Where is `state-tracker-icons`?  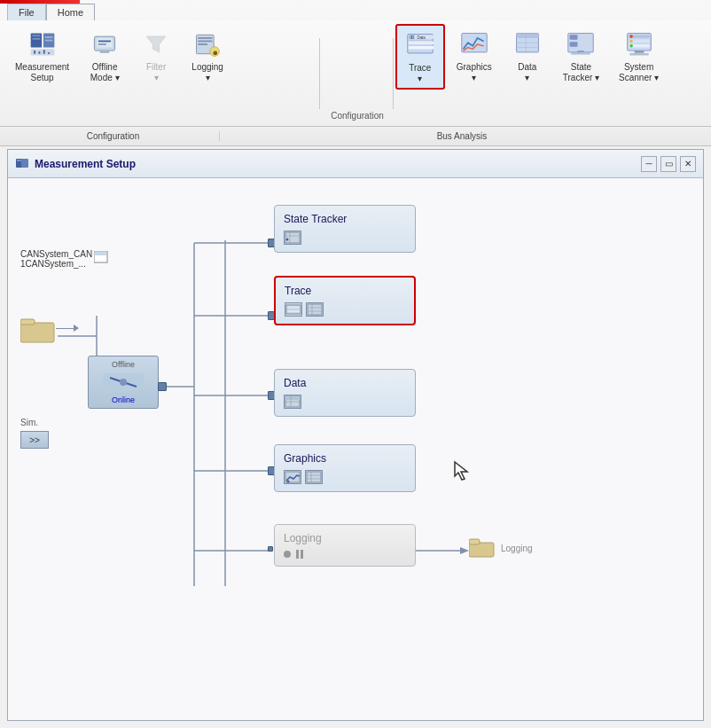 state-tracker-icons is located at coordinates (345, 238).